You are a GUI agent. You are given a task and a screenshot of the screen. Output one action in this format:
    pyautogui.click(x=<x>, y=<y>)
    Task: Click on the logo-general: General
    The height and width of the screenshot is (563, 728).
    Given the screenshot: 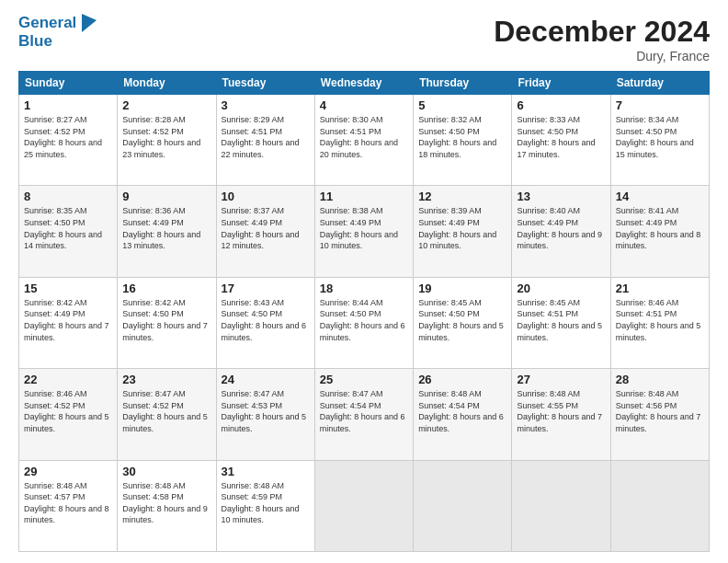 What is the action you would take?
    pyautogui.click(x=57, y=24)
    